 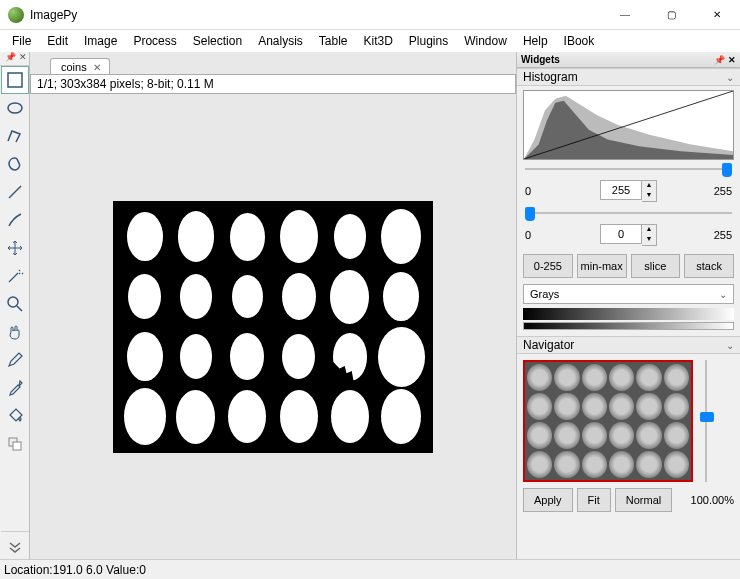 I want to click on magic-wand-icon, so click(x=15, y=276).